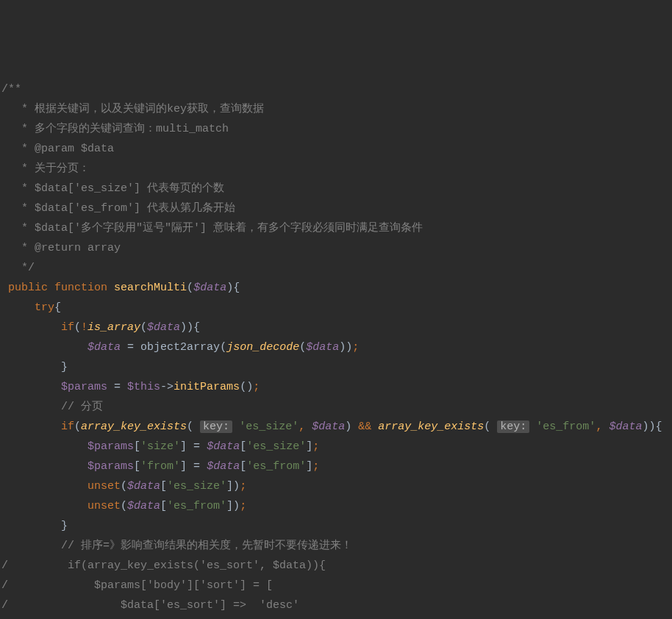 This screenshot has height=619, width=672. I want to click on docblock-l2: * 多个字段的关键词查询：multi_match, so click(122, 129).